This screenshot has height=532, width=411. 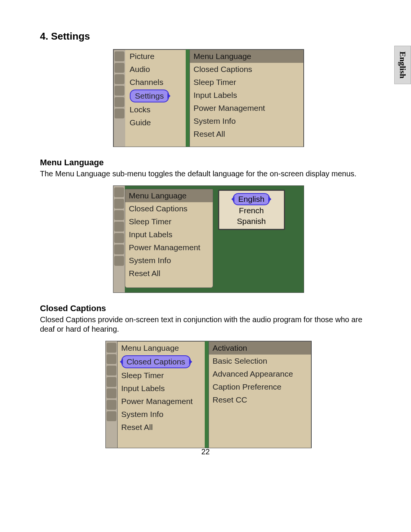 I want to click on right-panel-header: Activation, so click(x=260, y=348).